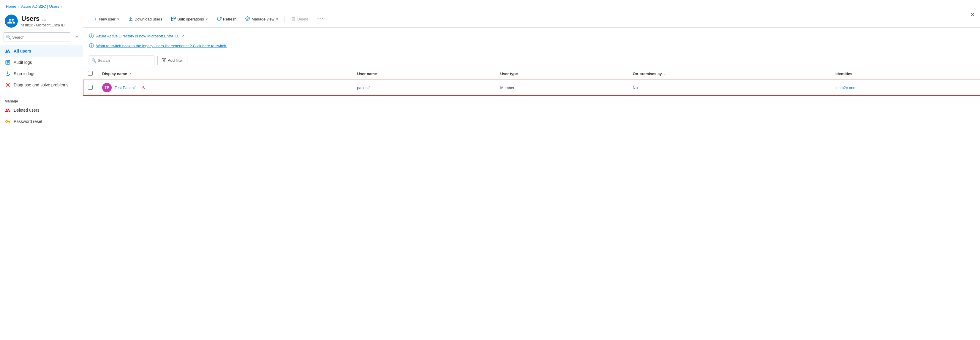 The height and width of the screenshot is (340, 980). What do you see at coordinates (41, 51) in the screenshot?
I see `sidebar-item-all-users: All users` at bounding box center [41, 51].